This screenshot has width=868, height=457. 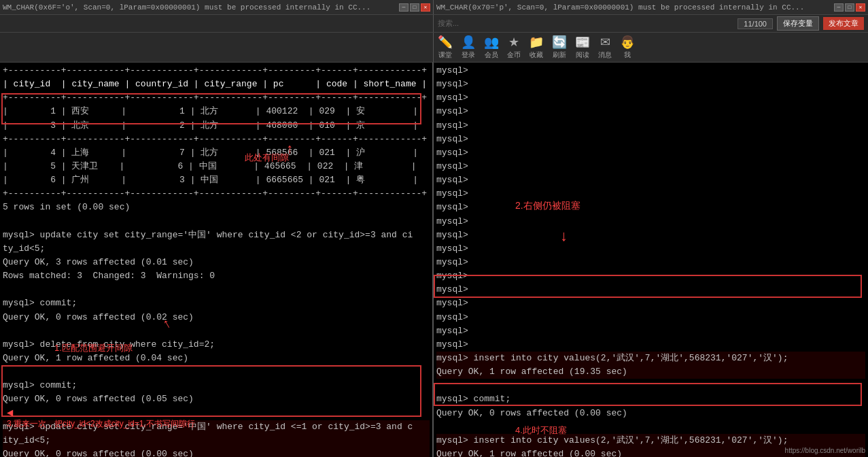 I want to click on table-row-tianjin: | 5 | 天津卫 | 6 | 中国 | 465665 | 022 | 津 |, so click(x=216, y=167).